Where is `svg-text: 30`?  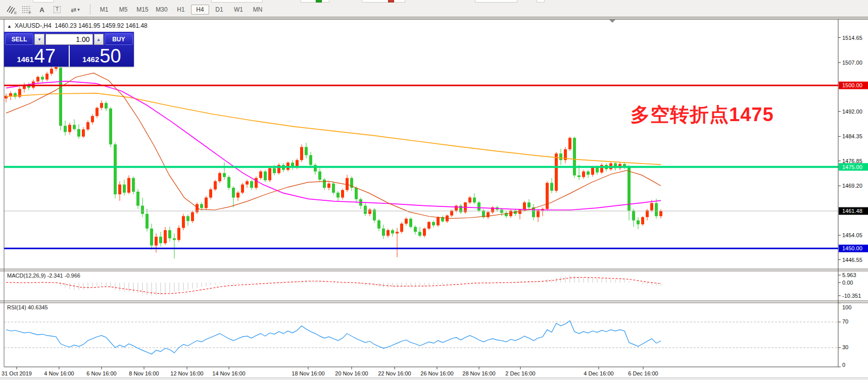
svg-text: 30 is located at coordinates (845, 347).